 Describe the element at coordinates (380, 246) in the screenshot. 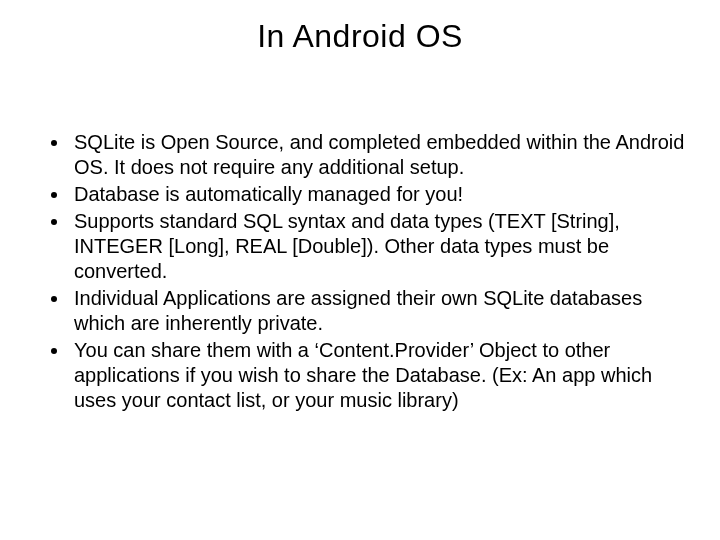

I see `list-item: Supports standard SQL syntax and data ty…` at that location.